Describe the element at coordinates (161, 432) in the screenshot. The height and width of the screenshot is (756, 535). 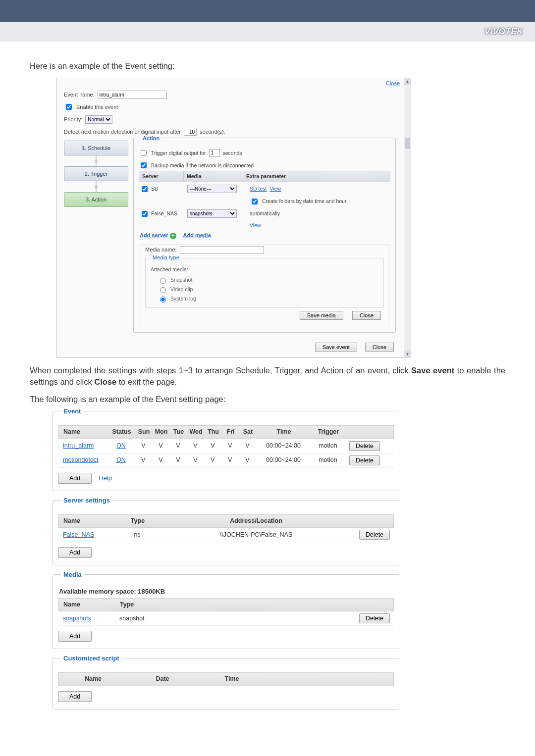
I see `th-mon: Mon` at that location.